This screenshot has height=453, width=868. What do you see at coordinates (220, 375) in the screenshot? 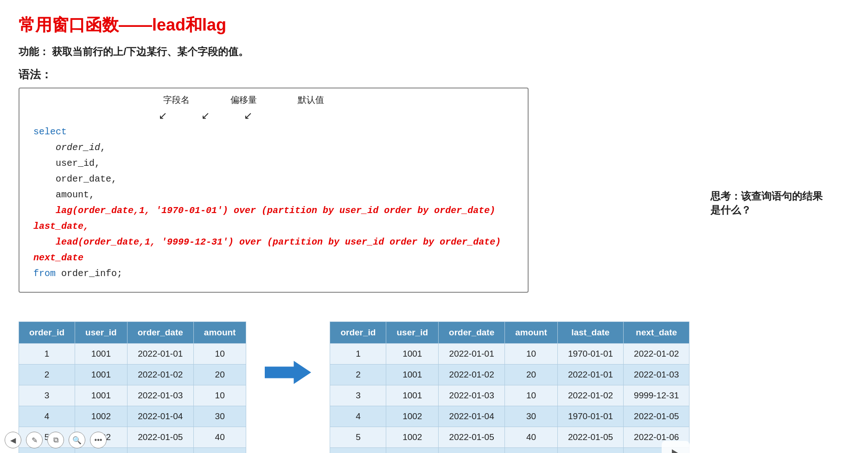
I see `left-table-cell-r1-c3: 20` at bounding box center [220, 375].